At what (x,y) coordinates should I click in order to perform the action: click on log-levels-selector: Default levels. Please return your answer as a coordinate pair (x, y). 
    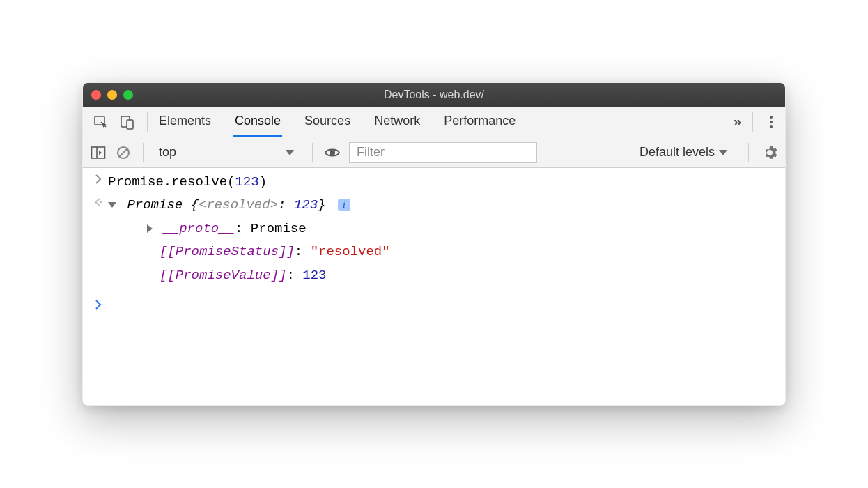
    Looking at the image, I should click on (685, 152).